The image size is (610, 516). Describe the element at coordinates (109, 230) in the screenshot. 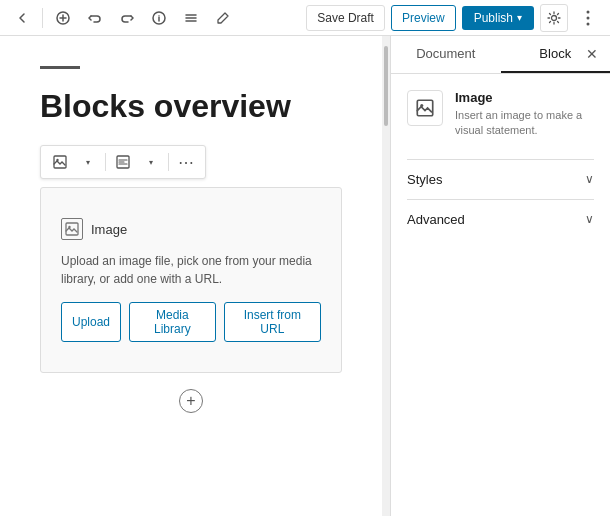

I see `image-block-title: Image` at that location.